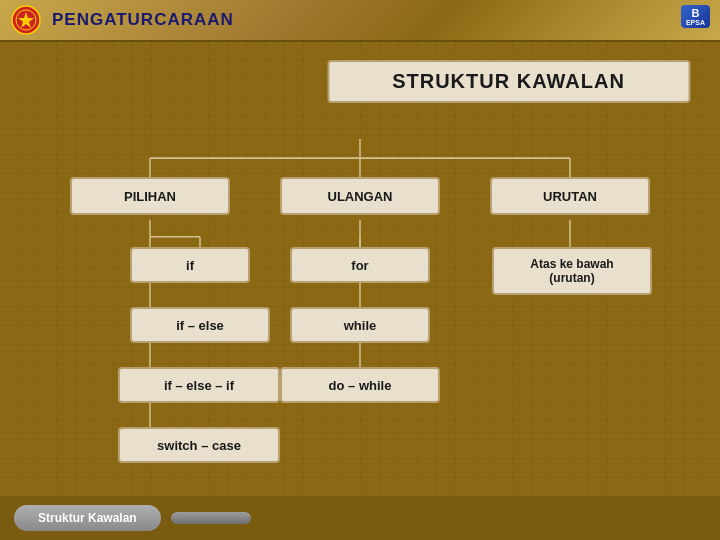 This screenshot has height=540, width=720. Describe the element at coordinates (360, 325) in the screenshot. I see `node-while: while` at that location.